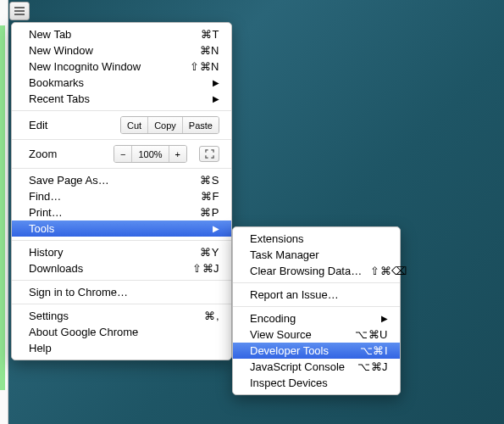  I want to click on tools-item-extensions: Extensions, so click(317, 239).